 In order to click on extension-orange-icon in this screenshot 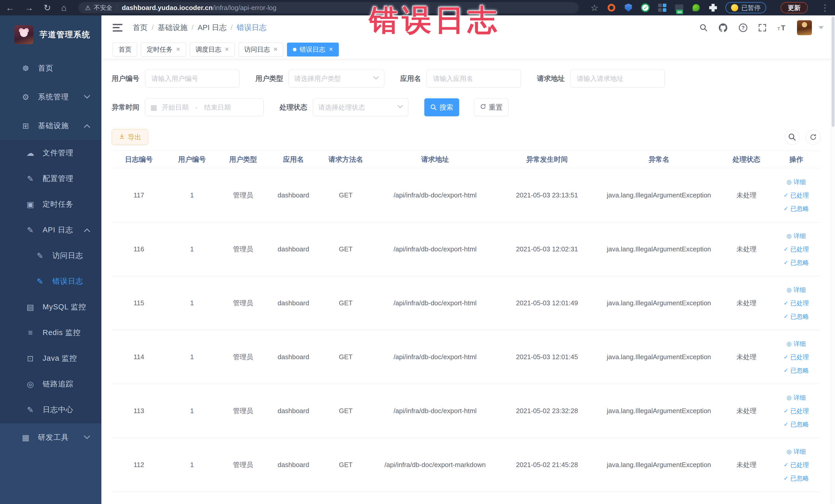, I will do `click(611, 7)`.